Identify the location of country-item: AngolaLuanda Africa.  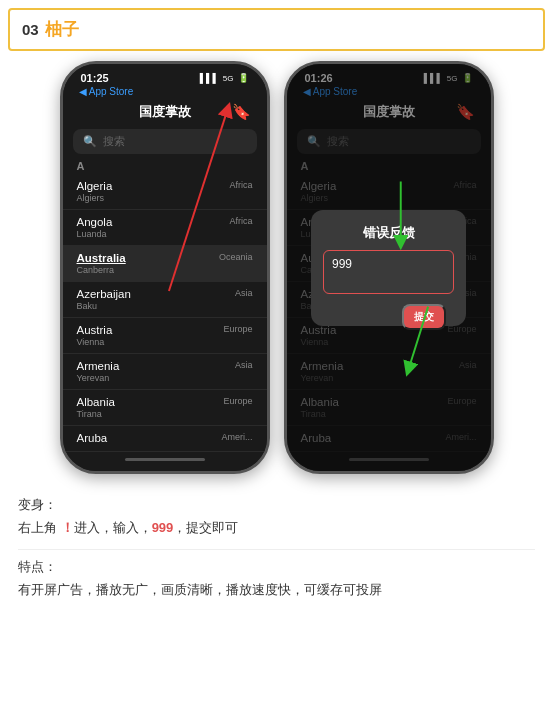
(165, 228).